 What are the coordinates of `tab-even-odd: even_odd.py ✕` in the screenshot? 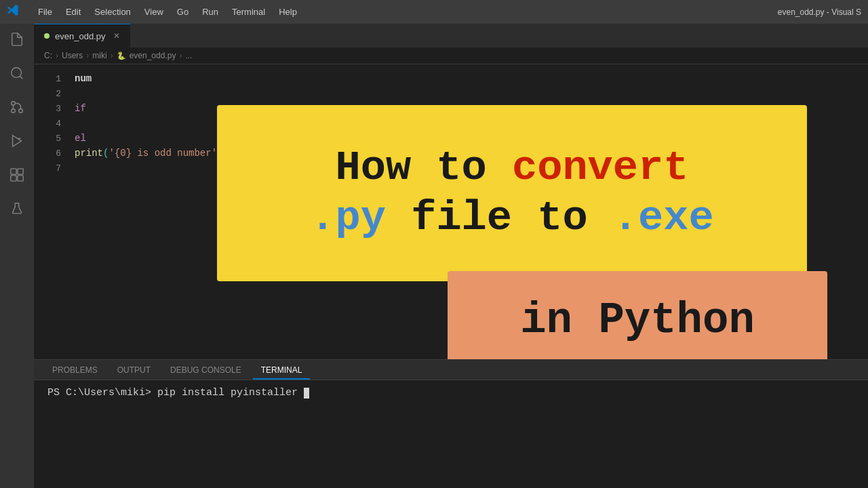 It's located at (82, 35).